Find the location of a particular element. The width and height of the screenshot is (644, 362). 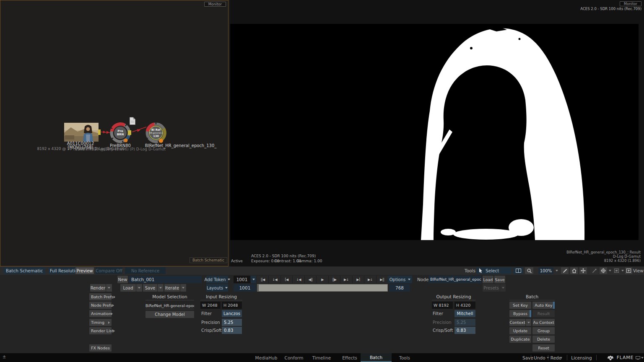

tab-tools: Tools is located at coordinates (405, 358).